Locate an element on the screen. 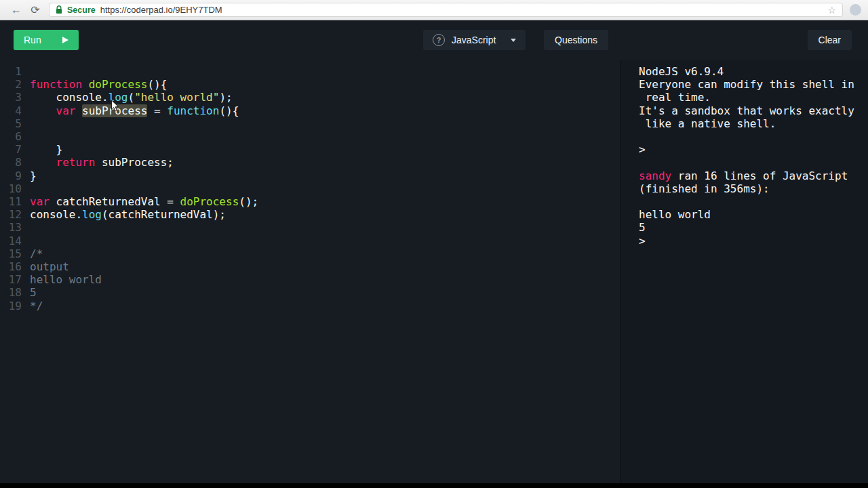 The width and height of the screenshot is (868, 488). bookmark-star-icon: ☆ is located at coordinates (831, 10).